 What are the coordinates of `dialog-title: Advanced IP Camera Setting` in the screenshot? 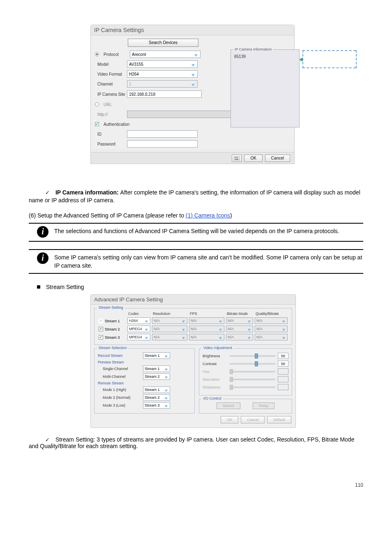 It's located at (193, 300).